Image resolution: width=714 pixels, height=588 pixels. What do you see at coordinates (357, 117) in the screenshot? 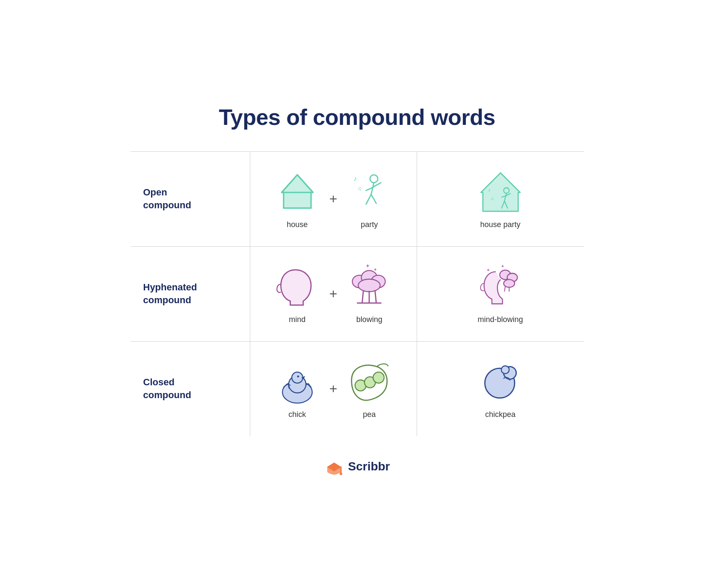
I see `page-title: Types of compound words` at bounding box center [357, 117].